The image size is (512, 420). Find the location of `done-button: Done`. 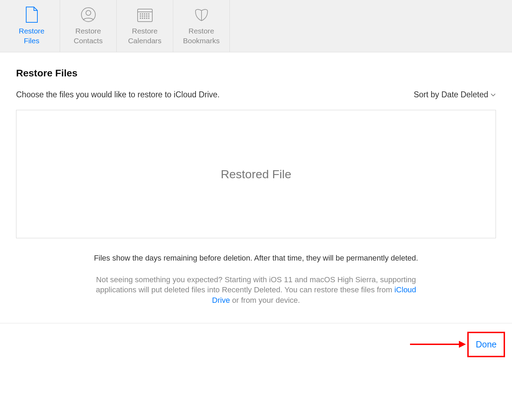

done-button: Done is located at coordinates (486, 345).